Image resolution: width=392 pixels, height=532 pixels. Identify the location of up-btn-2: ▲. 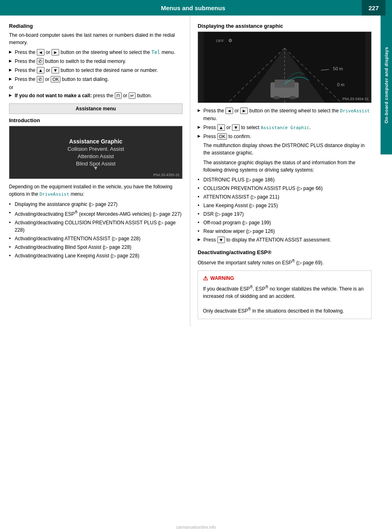
(221, 127).